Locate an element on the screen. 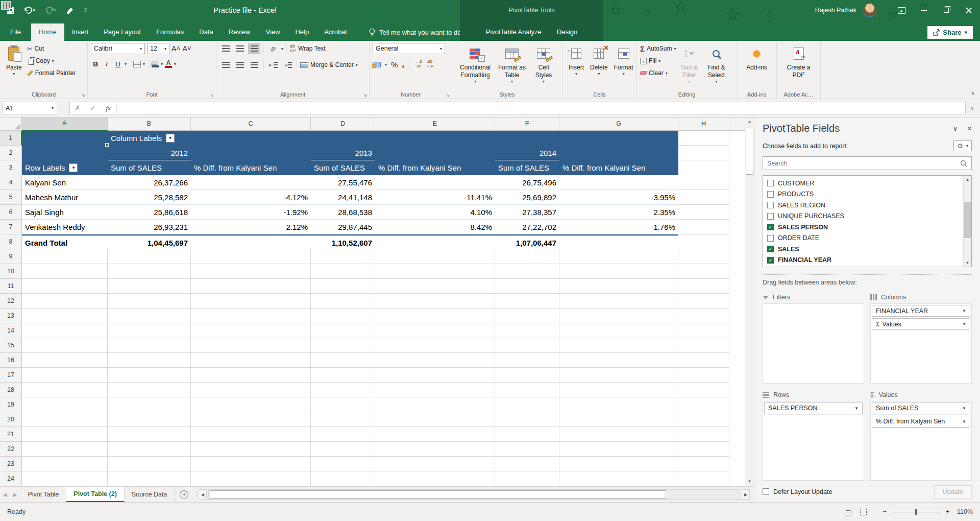 The width and height of the screenshot is (980, 521). row-header-5: 5 is located at coordinates (11, 197).